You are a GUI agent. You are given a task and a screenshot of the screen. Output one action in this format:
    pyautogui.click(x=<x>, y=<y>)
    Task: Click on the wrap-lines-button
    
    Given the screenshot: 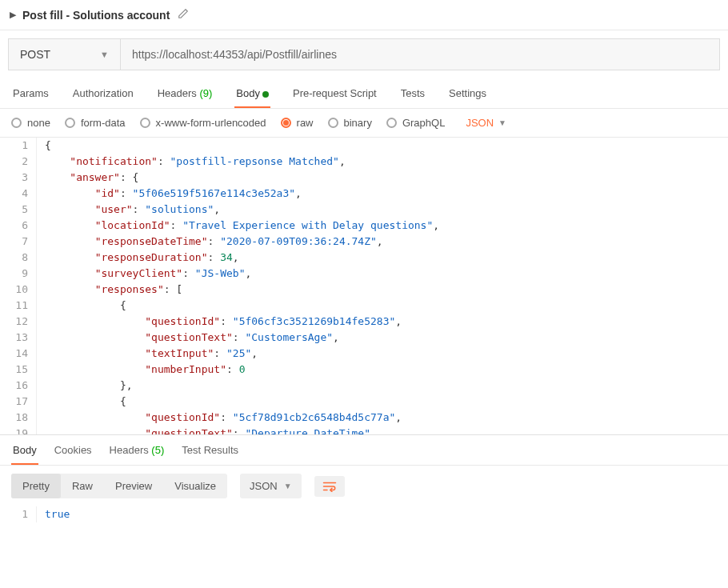 What is the action you would take?
    pyautogui.click(x=330, y=486)
    